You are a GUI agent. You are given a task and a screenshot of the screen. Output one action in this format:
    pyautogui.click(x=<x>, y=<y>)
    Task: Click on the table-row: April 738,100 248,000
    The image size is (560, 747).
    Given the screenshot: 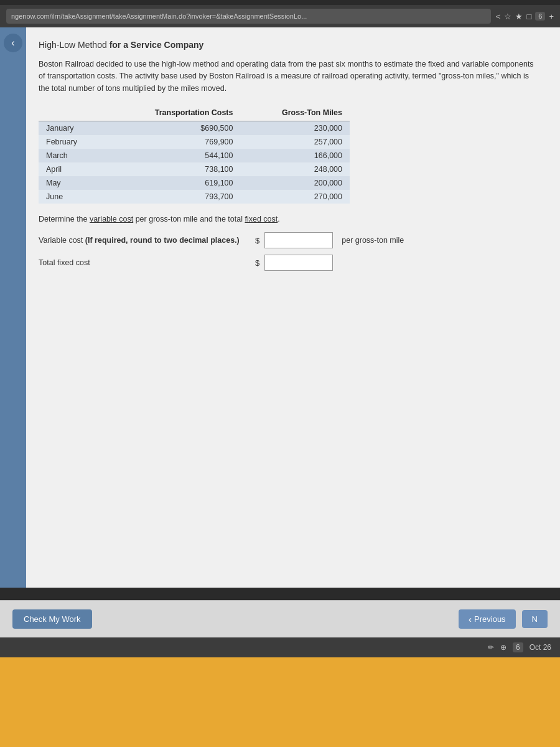 What is the action you would take?
    pyautogui.click(x=194, y=169)
    